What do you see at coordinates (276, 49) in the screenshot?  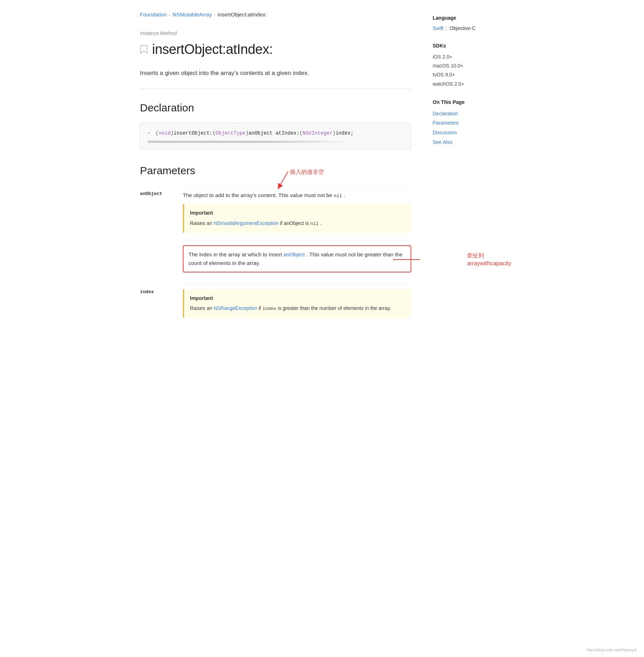 I see `method-title-row: insertObject:atIndex:` at bounding box center [276, 49].